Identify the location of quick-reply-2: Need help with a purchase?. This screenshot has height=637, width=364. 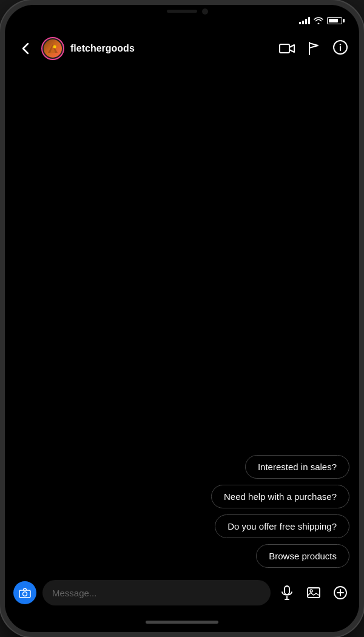
(280, 496).